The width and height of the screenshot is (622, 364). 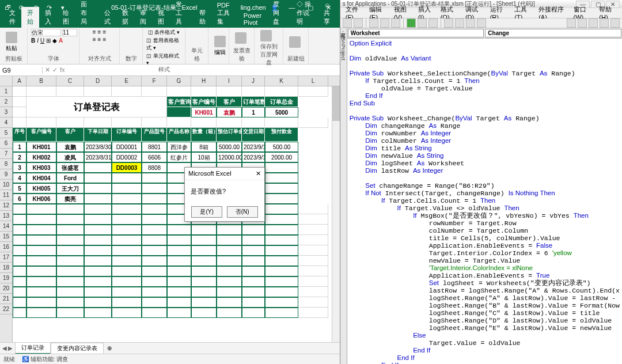 What do you see at coordinates (279, 14) in the screenshot?
I see `tab-baidudisk: 百度网盘` at bounding box center [279, 14].